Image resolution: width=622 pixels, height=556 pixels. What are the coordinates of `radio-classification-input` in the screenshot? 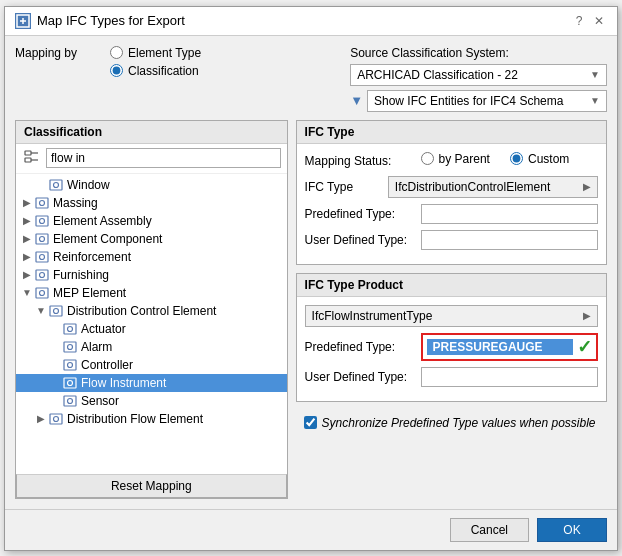 It's located at (116, 70).